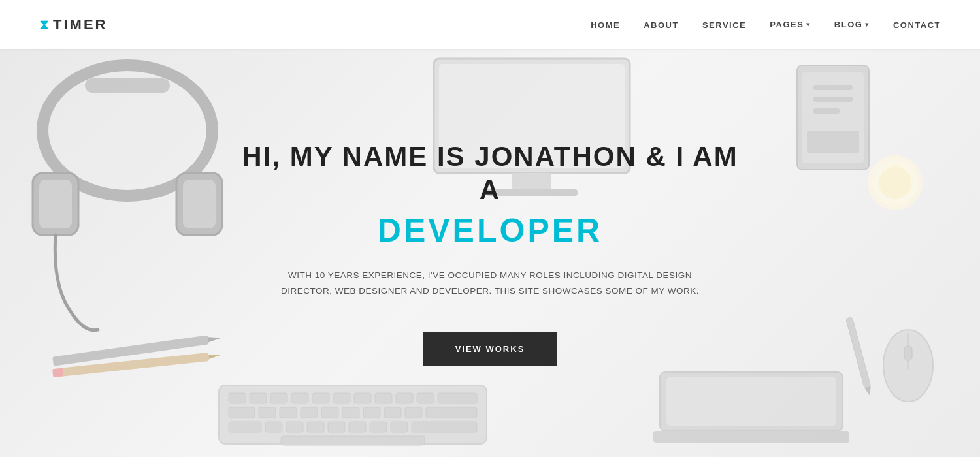 This screenshot has width=980, height=457. What do you see at coordinates (766, 25) in the screenshot?
I see `nav-links: HOME ABOUT SERVICE PAGES ▾ BLOG ▾ CONTAC…` at bounding box center [766, 25].